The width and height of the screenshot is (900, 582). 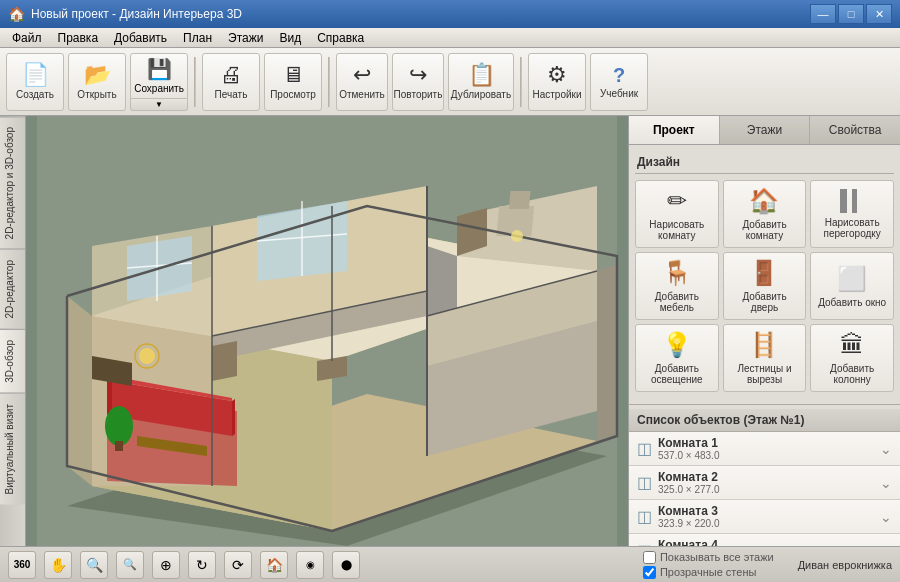 What do you see at coordinates (418, 75) in the screenshot?
I see `redo-icon: ↪` at bounding box center [418, 75].